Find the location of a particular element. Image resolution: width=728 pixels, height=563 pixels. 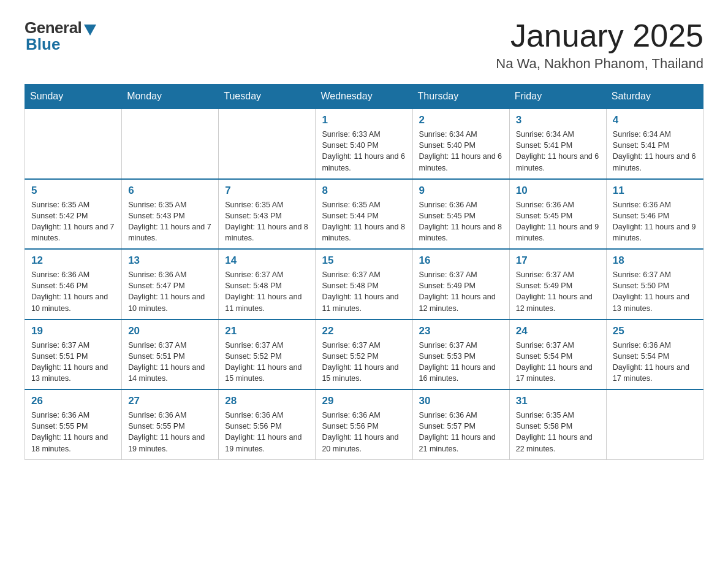

day-number: 11 is located at coordinates (654, 191).